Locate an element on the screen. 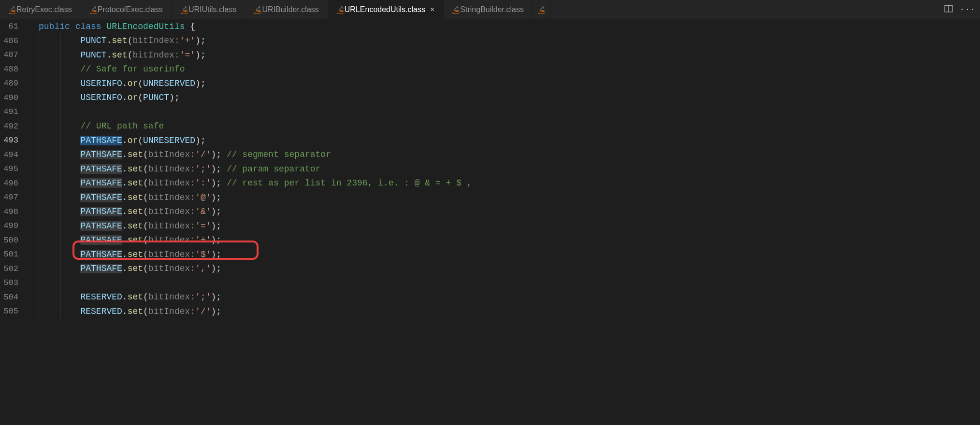 The image size is (980, 425). line-number: 493 is located at coordinates (14, 140).